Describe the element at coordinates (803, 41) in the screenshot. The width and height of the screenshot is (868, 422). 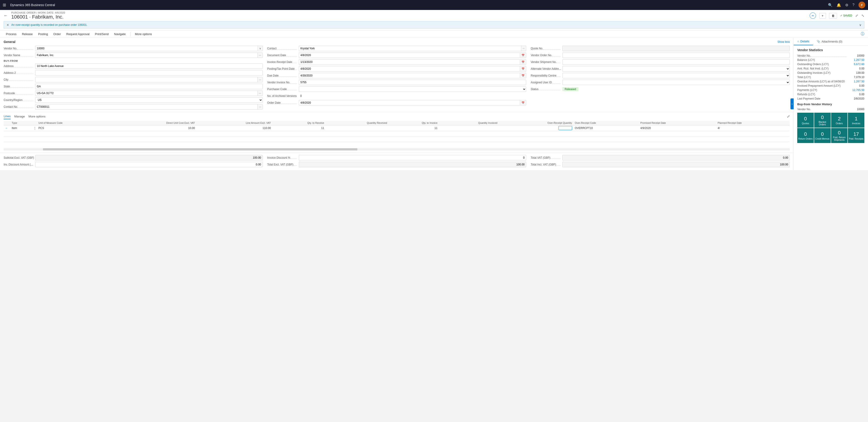
I see `tab-details: ○ Details` at that location.